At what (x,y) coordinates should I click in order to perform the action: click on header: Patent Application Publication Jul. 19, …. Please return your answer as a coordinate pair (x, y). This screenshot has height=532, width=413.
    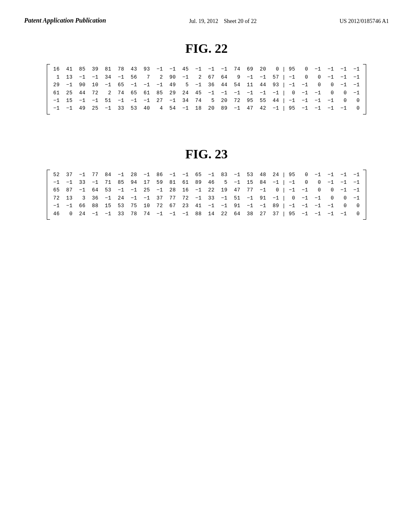
    Looking at the image, I should click on (206, 21).